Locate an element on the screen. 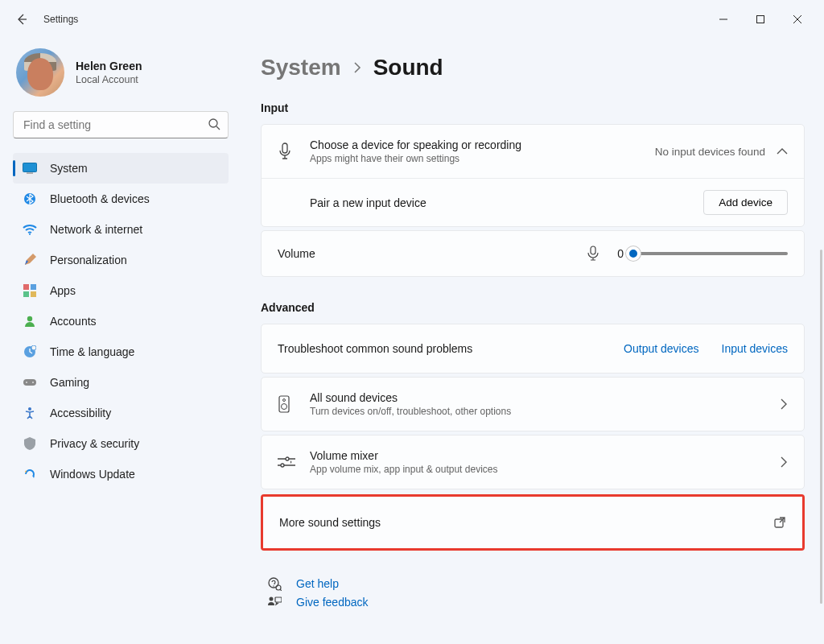 The width and height of the screenshot is (824, 644). close-button is located at coordinates (797, 19).